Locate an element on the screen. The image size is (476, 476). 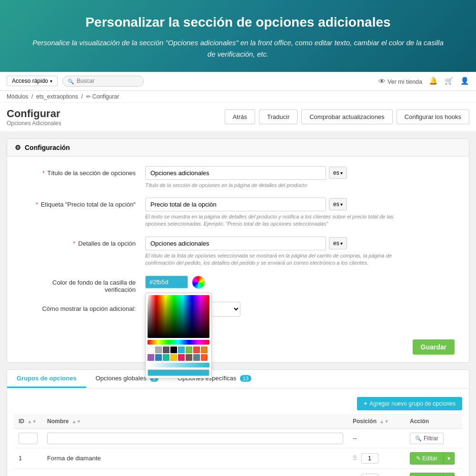
form-group-display-option: Cómo mostrar la opción adicional: Caja is located at coordinates (238, 309).